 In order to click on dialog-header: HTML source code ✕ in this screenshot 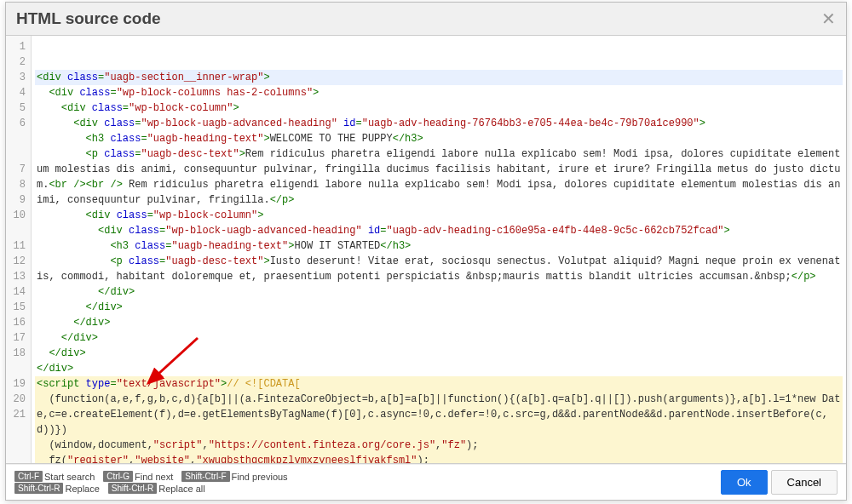, I will do `click(426, 19)`.